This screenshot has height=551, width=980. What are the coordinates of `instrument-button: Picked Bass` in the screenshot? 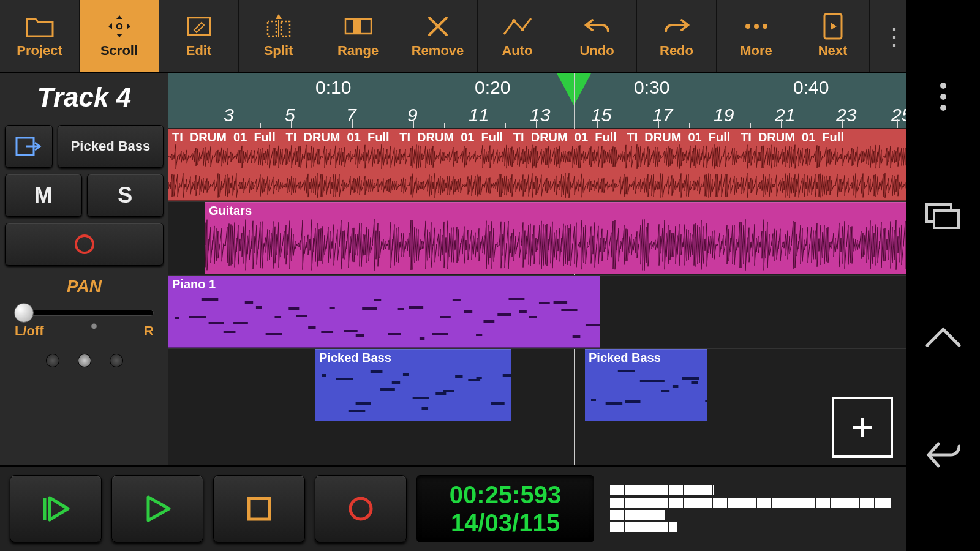 It's located at (110, 146).